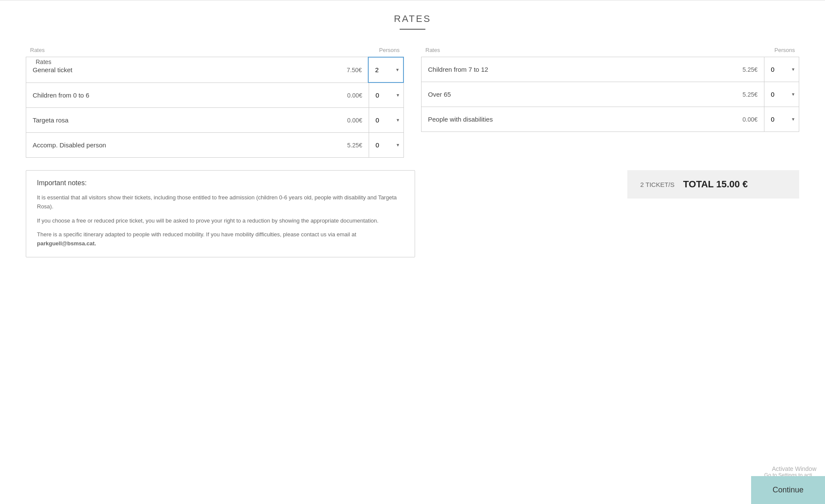  I want to click on rate-select-wrapper-children-0-6: 012345 ▼, so click(386, 95).